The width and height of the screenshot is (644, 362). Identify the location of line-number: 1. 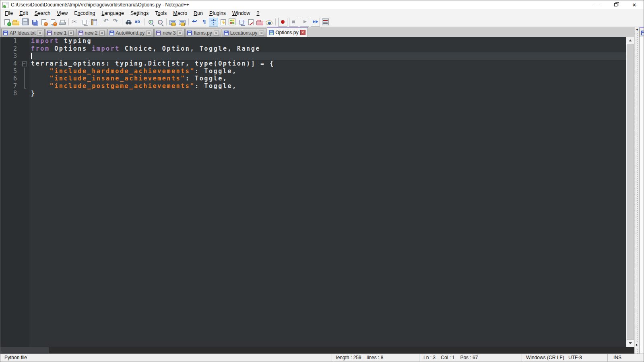
(9, 41).